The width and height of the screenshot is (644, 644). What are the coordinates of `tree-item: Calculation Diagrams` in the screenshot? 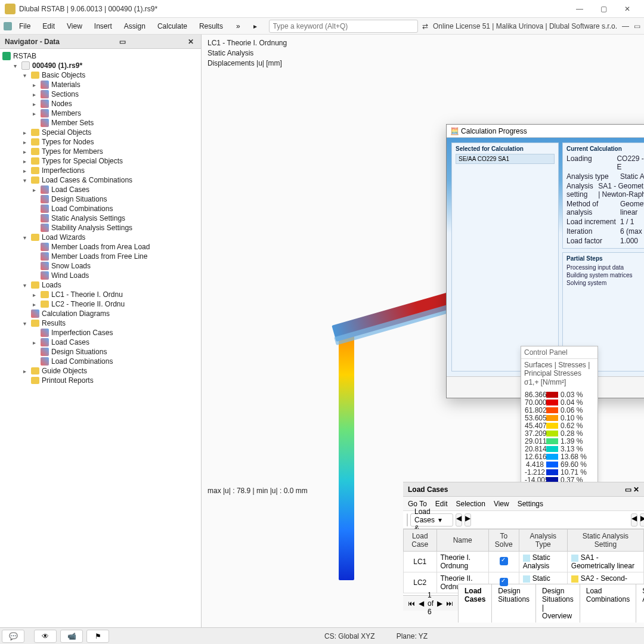 It's located at (100, 314).